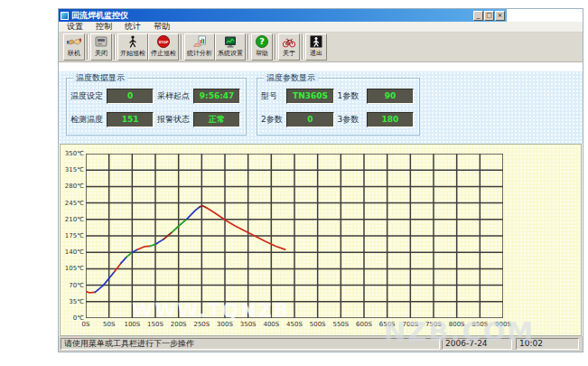  What do you see at coordinates (340, 119) in the screenshot?
I see `field-row: 2参数 0 3参数 180` at bounding box center [340, 119].